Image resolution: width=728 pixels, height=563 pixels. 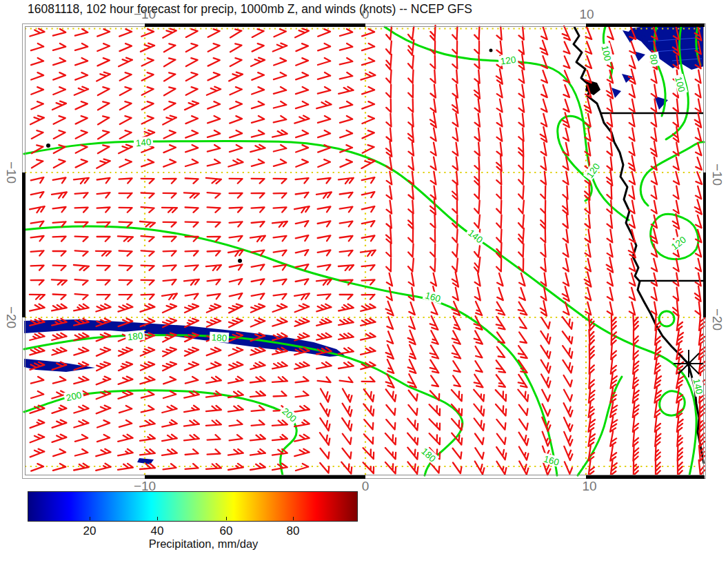 I want to click on svg-text: 200, so click(x=74, y=396).